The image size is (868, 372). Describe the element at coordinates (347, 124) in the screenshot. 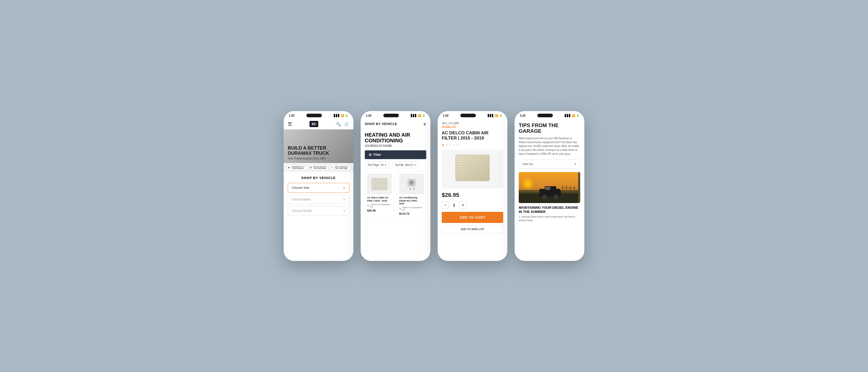

I see `cart-icon: 🛒` at that location.